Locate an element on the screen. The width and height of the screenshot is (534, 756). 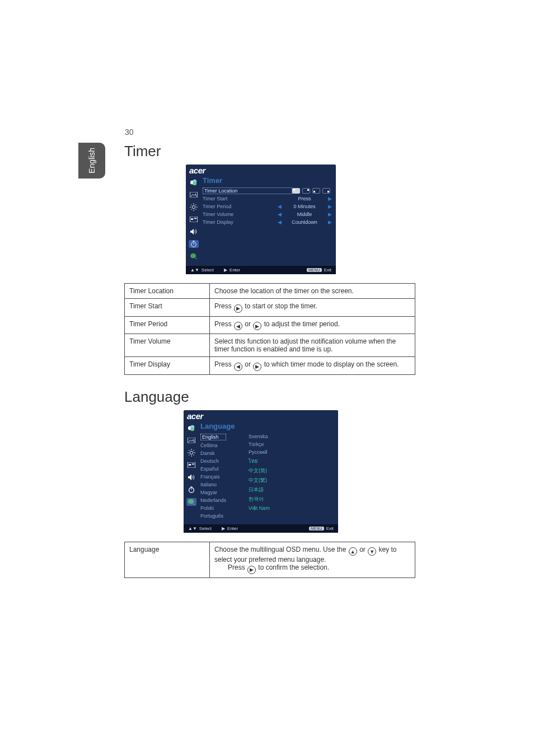
desc-text: to start or stop the timer. is located at coordinates (280, 306).